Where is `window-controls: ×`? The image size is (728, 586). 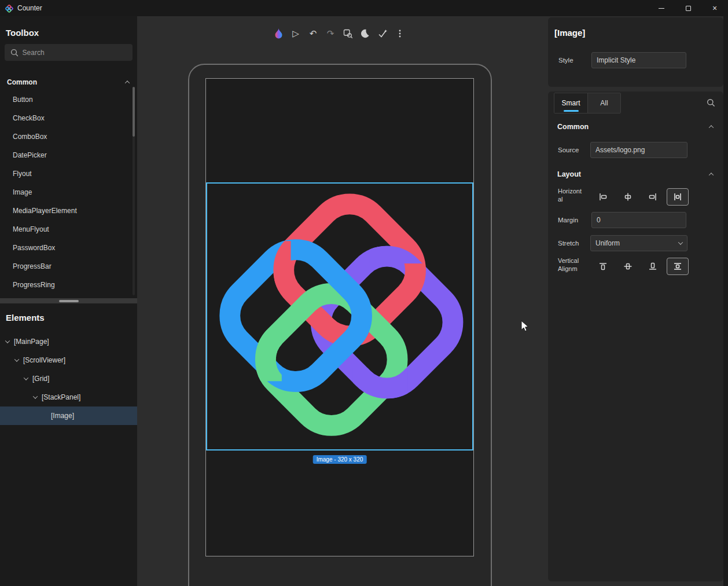 window-controls: × is located at coordinates (688, 8).